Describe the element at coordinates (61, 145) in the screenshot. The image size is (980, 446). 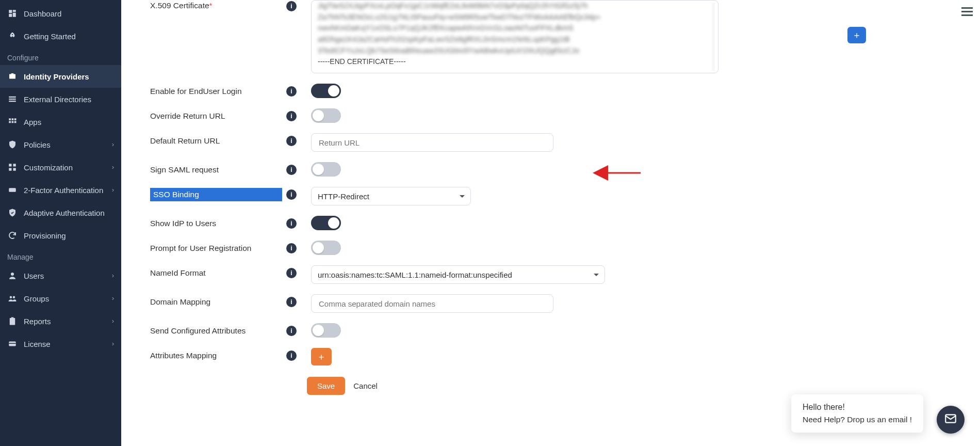
I see `sidebar-item-policies: Policies ›` at that location.